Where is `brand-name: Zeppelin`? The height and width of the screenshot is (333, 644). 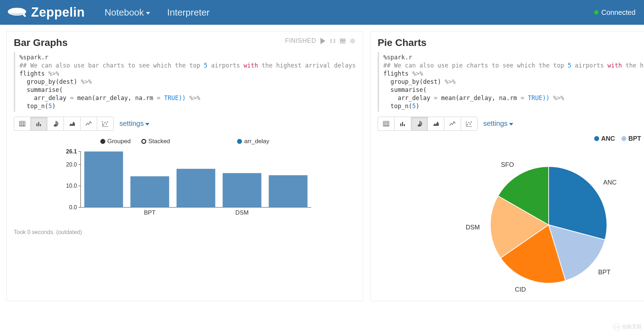 brand-name: Zeppelin is located at coordinates (58, 12).